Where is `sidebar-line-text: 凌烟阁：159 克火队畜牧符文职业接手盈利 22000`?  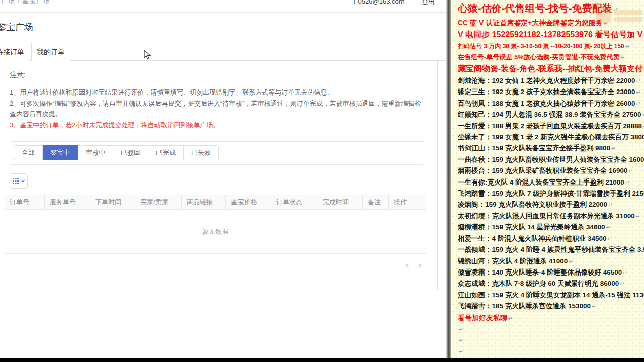
sidebar-line-text: 凌烟阁：159 克火队畜牧符文职业接手盈利 22000 is located at coordinates (532, 204).